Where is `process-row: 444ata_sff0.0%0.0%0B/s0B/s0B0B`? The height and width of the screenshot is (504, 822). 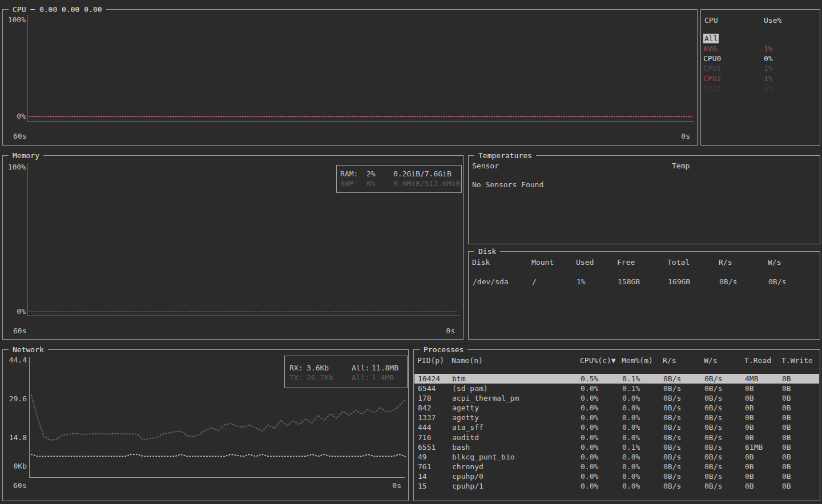
process-row: 444ata_sff0.0%0.0%0B/s0B/s0B0B is located at coordinates (616, 427).